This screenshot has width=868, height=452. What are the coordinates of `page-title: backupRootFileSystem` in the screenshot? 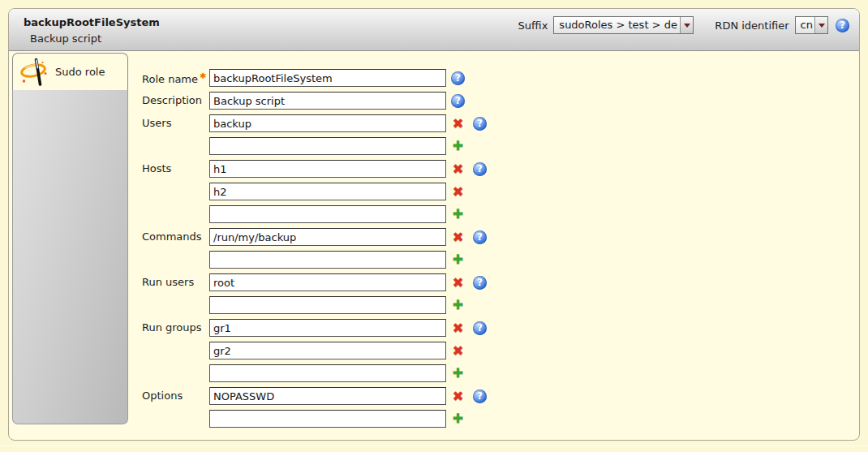 It's located at (92, 23).